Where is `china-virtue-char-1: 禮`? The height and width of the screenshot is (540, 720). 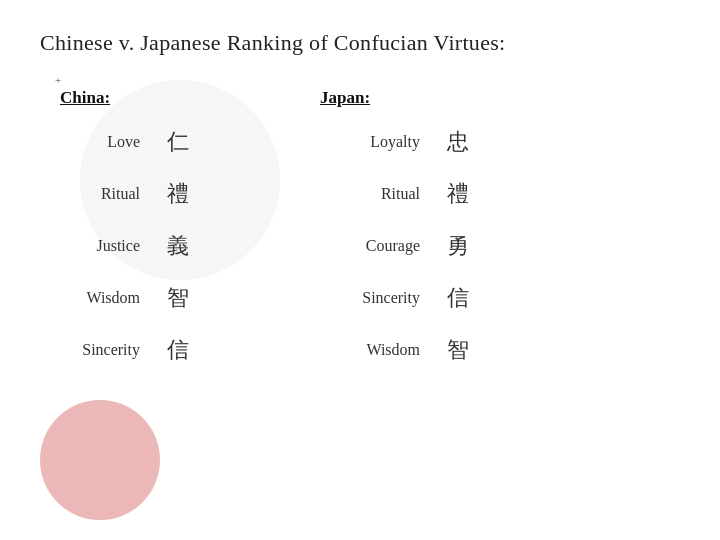 china-virtue-char-1: 禮 is located at coordinates (178, 194).